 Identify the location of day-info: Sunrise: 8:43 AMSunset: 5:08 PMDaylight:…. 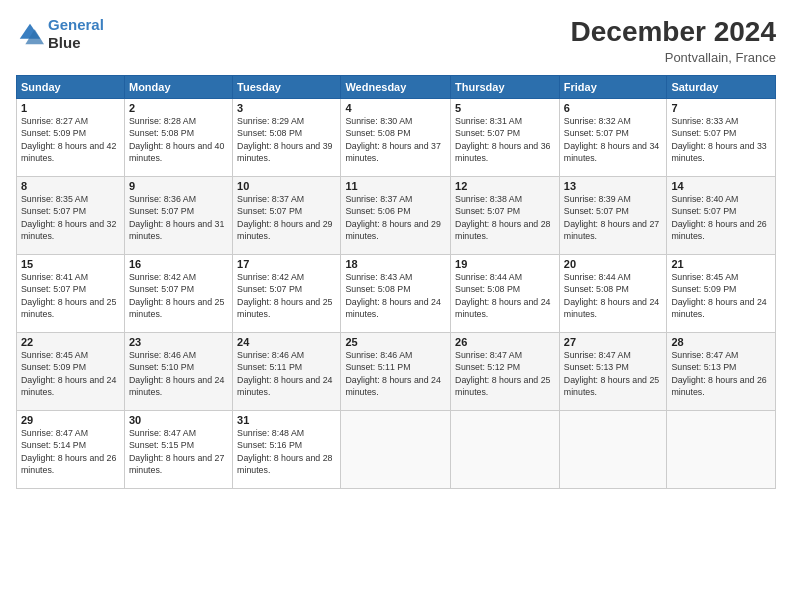
(392, 296).